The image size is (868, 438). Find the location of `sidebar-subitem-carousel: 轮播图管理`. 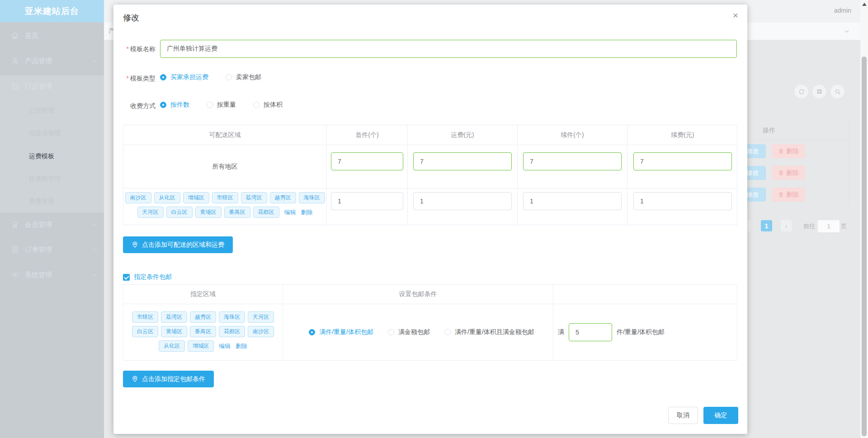

sidebar-subitem-carousel: 轮播图管理 is located at coordinates (65, 179).